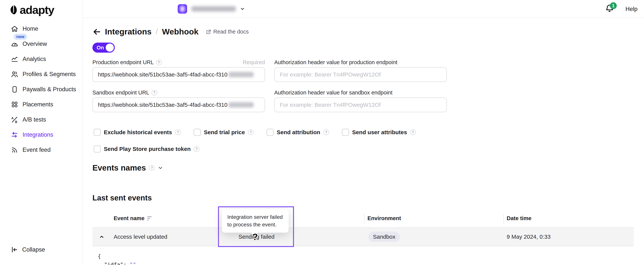  What do you see at coordinates (41, 120) in the screenshot?
I see `sidebar-item-ab-tests: AB A/B tests` at bounding box center [41, 120].